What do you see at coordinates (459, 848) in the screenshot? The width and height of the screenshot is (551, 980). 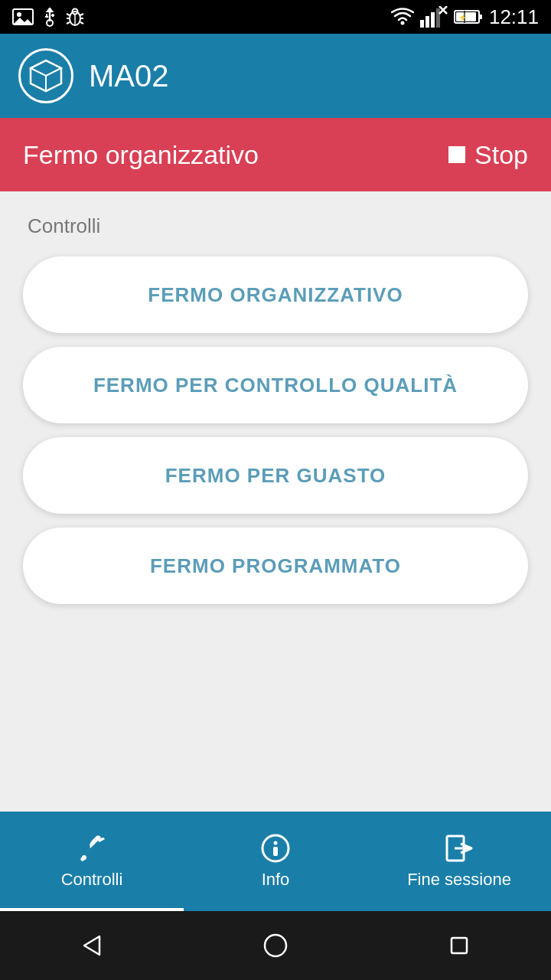 I see `exit-icon` at bounding box center [459, 848].